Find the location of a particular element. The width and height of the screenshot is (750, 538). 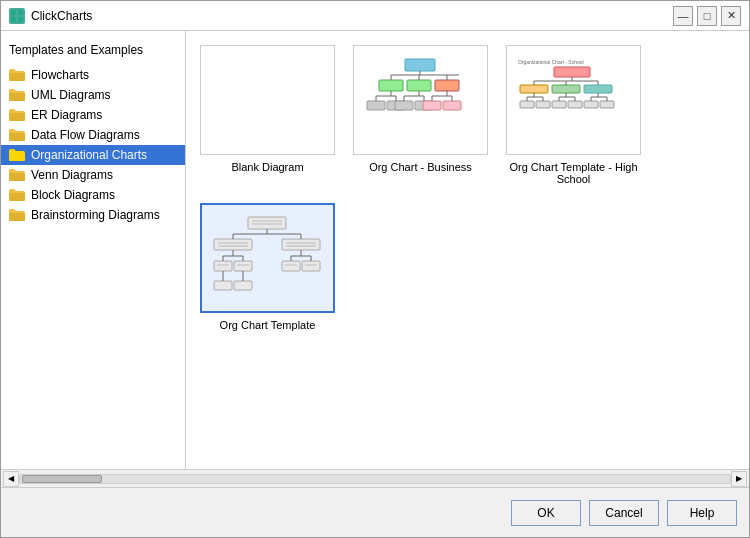

scroll-left-button: ◀ is located at coordinates (11, 479).